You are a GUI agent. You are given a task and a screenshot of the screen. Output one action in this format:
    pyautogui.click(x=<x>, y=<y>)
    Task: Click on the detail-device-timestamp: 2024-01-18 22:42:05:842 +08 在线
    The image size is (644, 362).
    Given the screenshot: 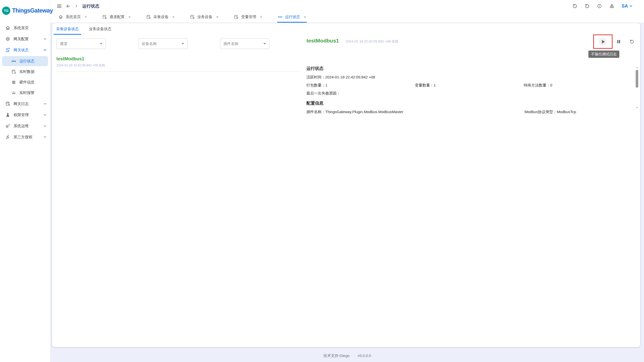 What is the action you would take?
    pyautogui.click(x=372, y=41)
    